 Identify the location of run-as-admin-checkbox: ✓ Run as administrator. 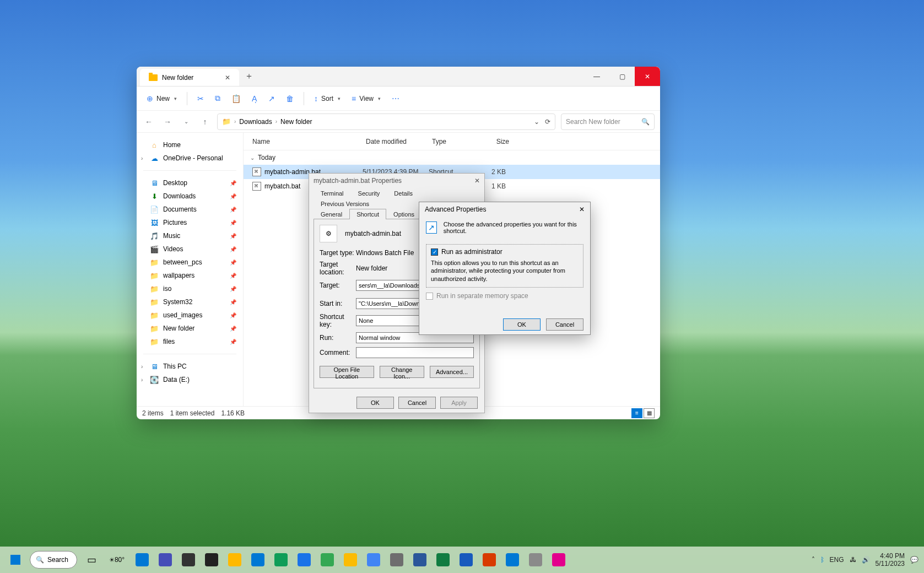
(505, 252).